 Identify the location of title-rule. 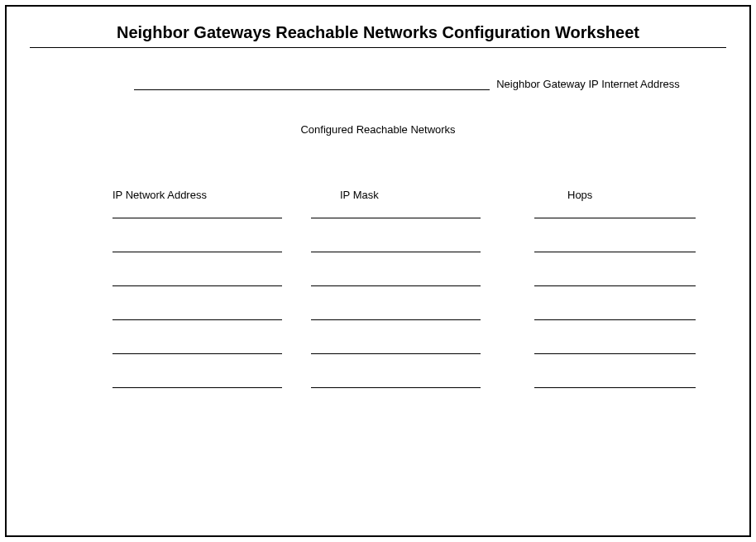
(378, 48).